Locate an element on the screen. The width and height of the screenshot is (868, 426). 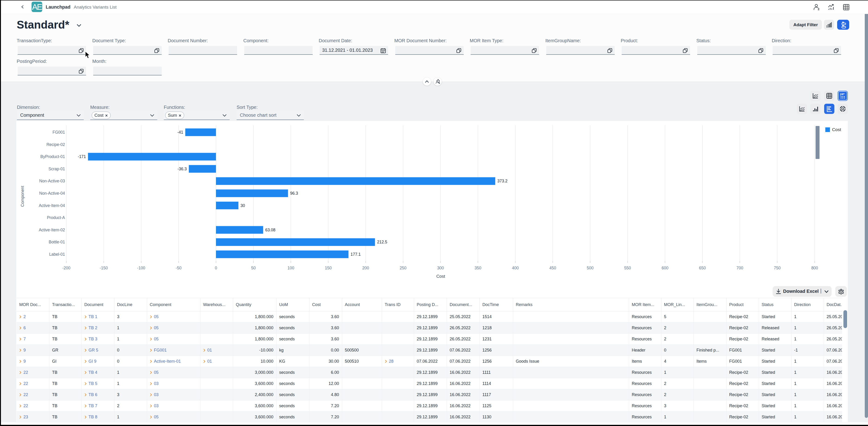
svg-text: 63.08 is located at coordinates (270, 230).